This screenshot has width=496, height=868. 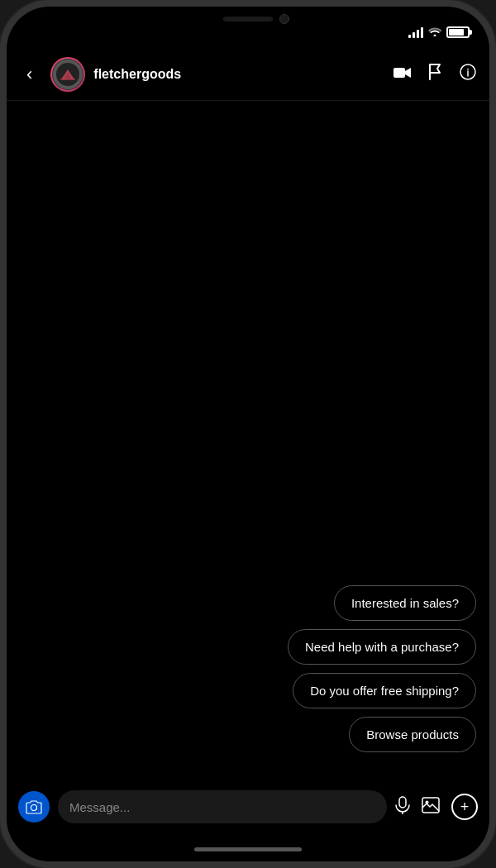 What do you see at coordinates (403, 807) in the screenshot?
I see `microphone-icon` at bounding box center [403, 807].